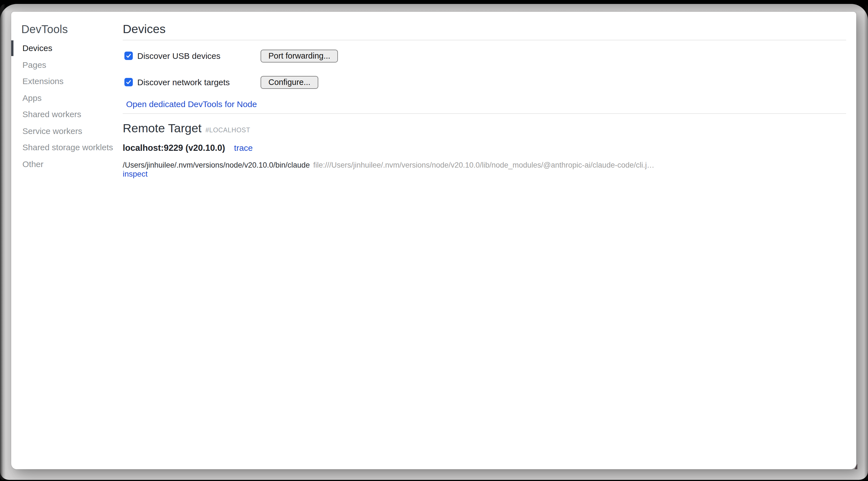 This screenshot has width=868, height=481. What do you see at coordinates (299, 56) in the screenshot?
I see `port-forwarding-button: Port forwarding...` at bounding box center [299, 56].